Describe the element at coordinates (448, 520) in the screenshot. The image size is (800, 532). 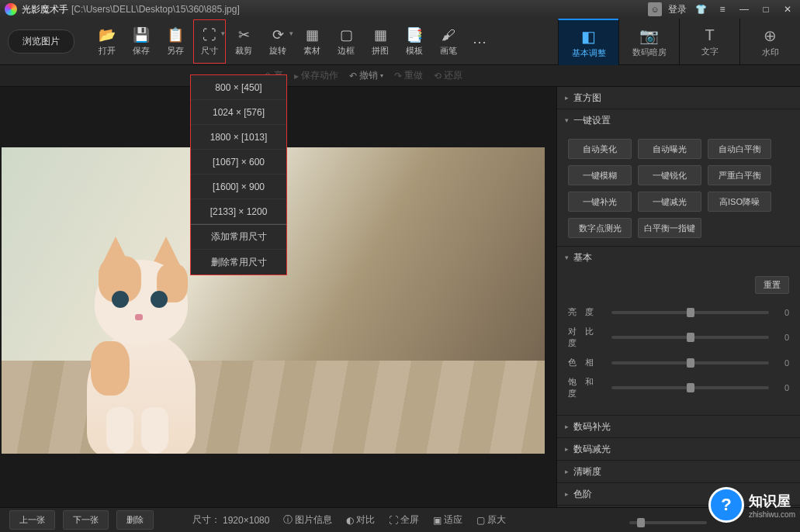
I see `fit-button: ▣ 适应` at that location.